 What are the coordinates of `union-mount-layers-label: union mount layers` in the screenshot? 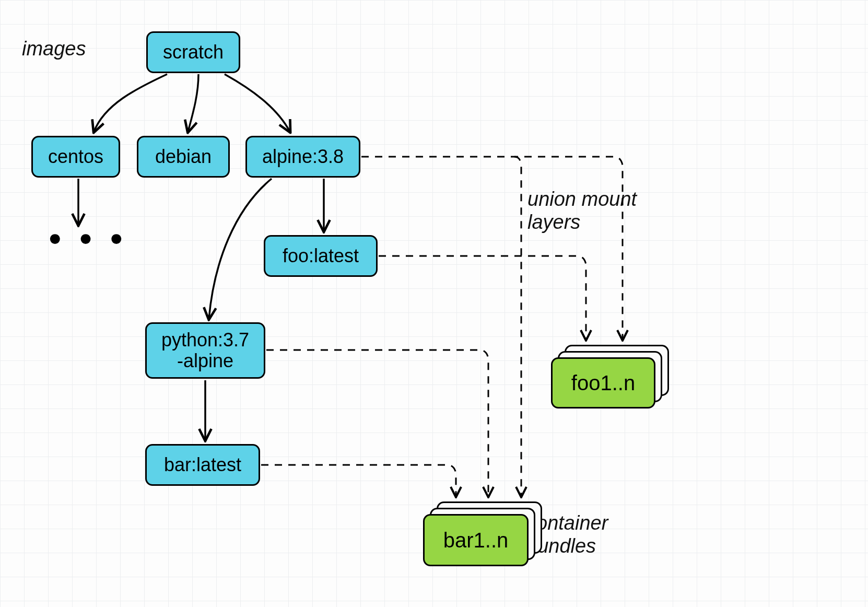 It's located at (582, 211).